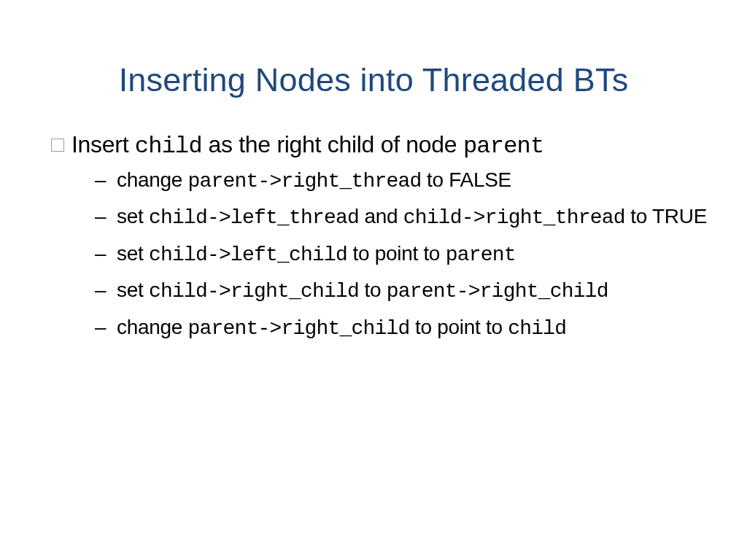  What do you see at coordinates (381, 216) in the screenshot?
I see `text-run: and` at bounding box center [381, 216].